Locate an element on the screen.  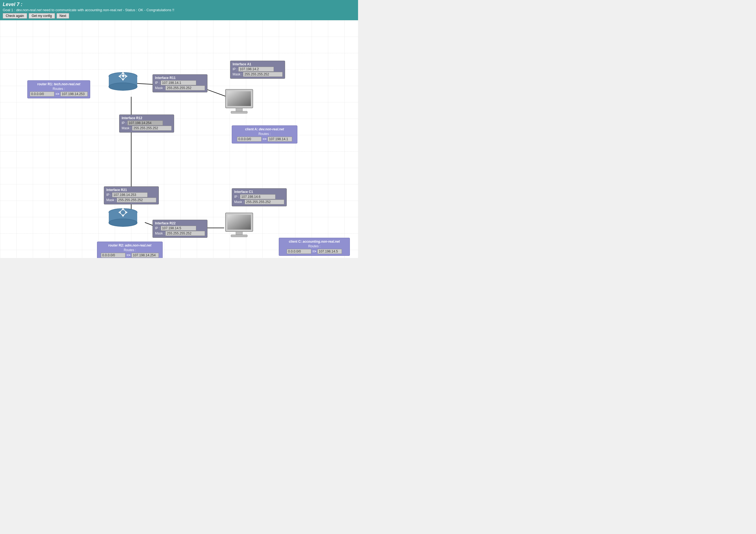
a1-ip-input is located at coordinates (256, 69).